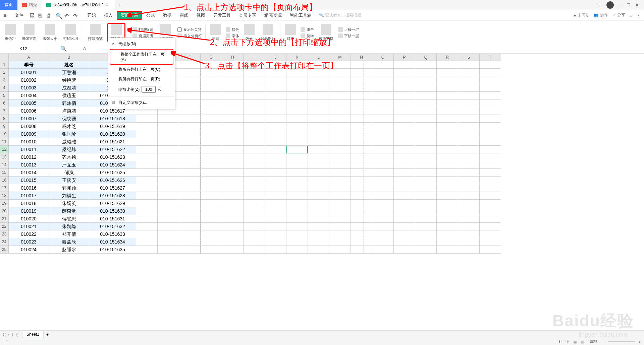 The width and height of the screenshot is (644, 345). Describe the element at coordinates (69, 103) in the screenshot. I see `cell: 郭炜俏` at that location.